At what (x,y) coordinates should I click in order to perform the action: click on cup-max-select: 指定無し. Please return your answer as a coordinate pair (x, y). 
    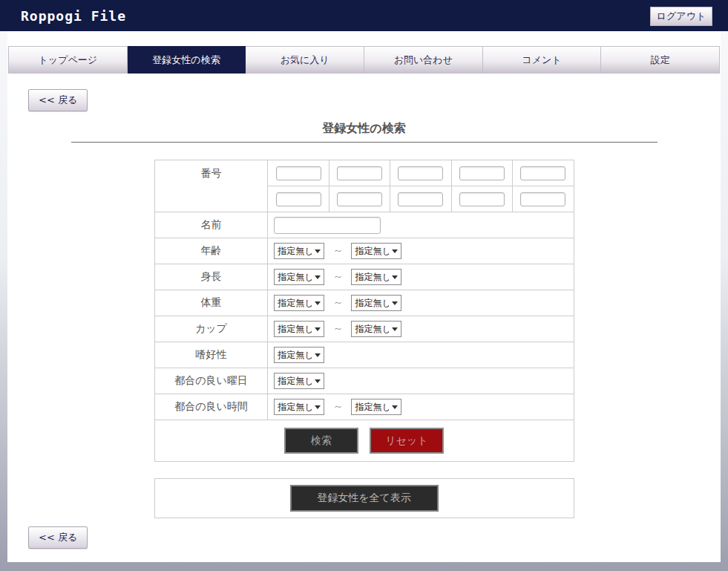
    Looking at the image, I should click on (376, 329).